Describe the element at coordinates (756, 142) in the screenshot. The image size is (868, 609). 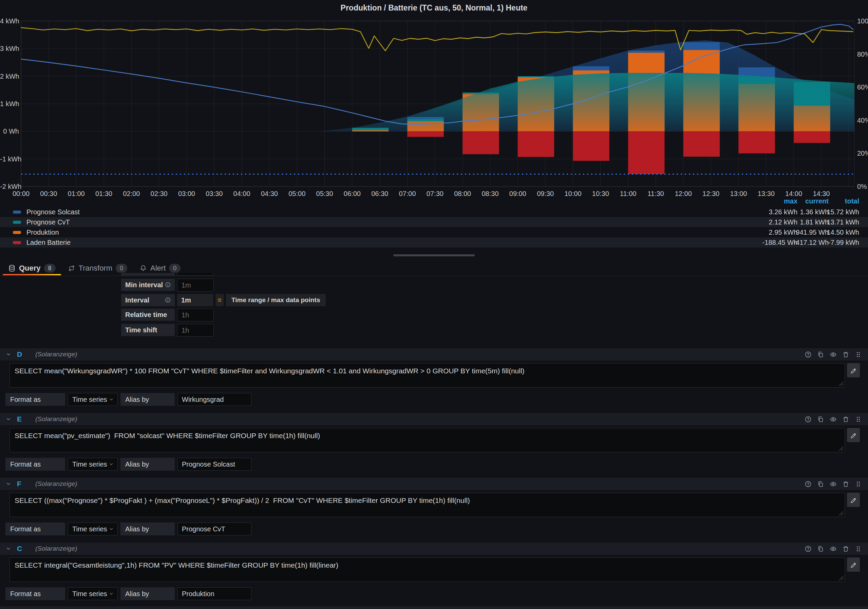
I see `bar-laden-batterie` at that location.